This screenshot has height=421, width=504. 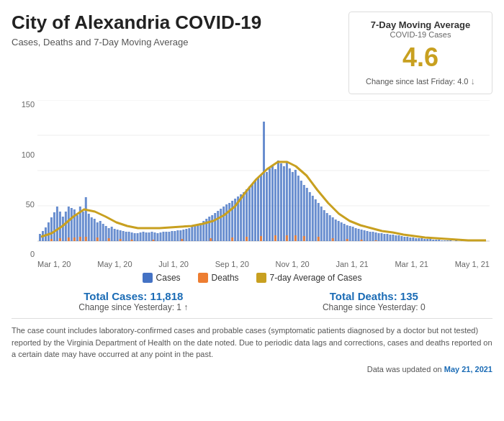 I want to click on infobox-change-value: 4.0, so click(x=462, y=81).